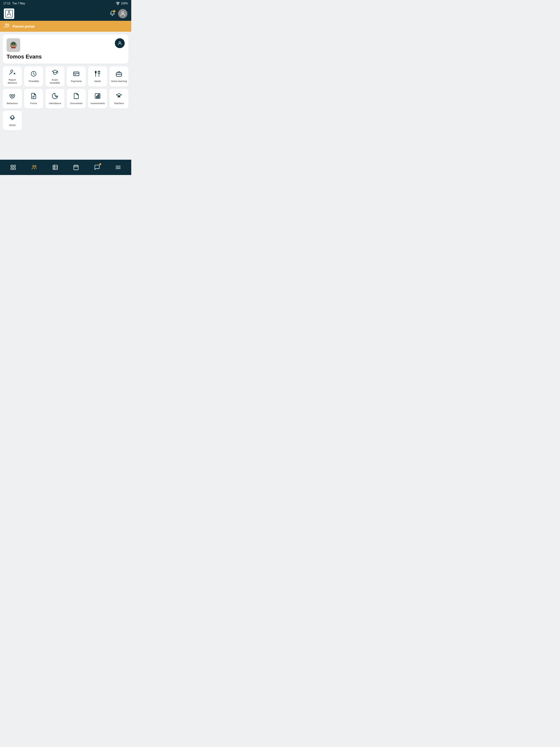 The image size is (560, 747). What do you see at coordinates (34, 168) in the screenshot?
I see `bottom-nav-parent-portal` at bounding box center [34, 168].